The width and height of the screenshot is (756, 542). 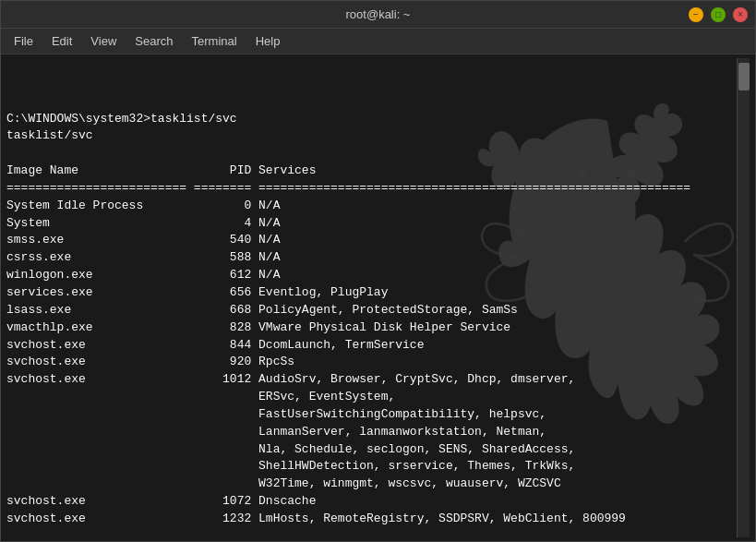 What do you see at coordinates (153, 41) in the screenshot?
I see `menu-search: Search` at bounding box center [153, 41].